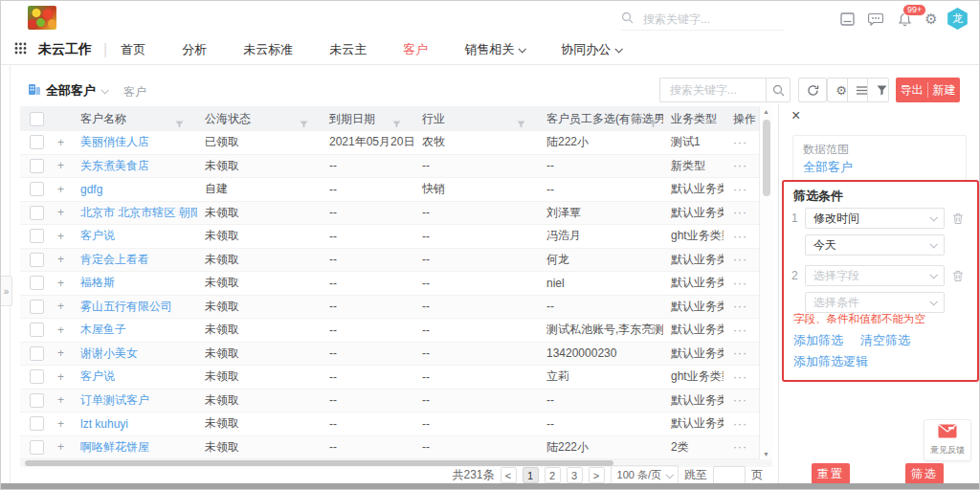 This screenshot has width=980, height=490. Describe the element at coordinates (767, 158) in the screenshot. I see `vertical-scrollbar-thumb` at that location.